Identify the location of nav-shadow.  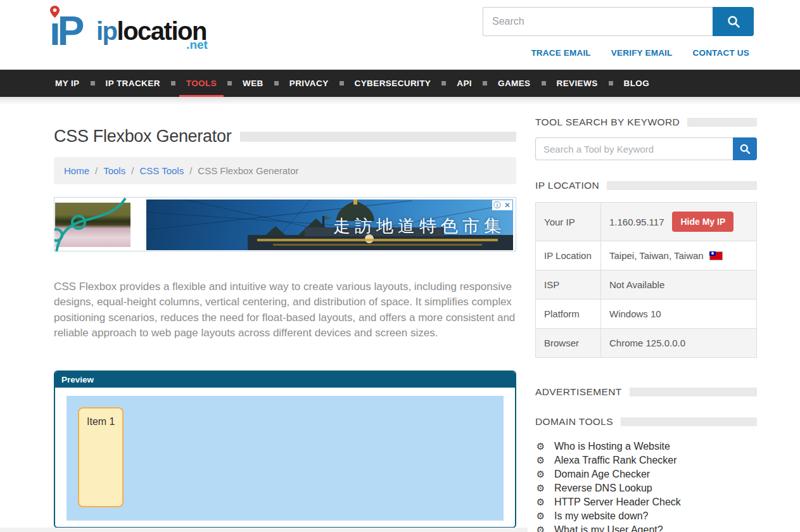
(400, 101).